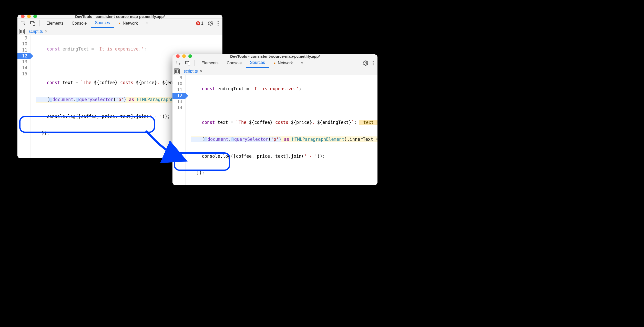 Image resolution: width=644 pixels, height=327 pixels. Describe the element at coordinates (198, 23) in the screenshot. I see `error-icon: ✕` at that location.